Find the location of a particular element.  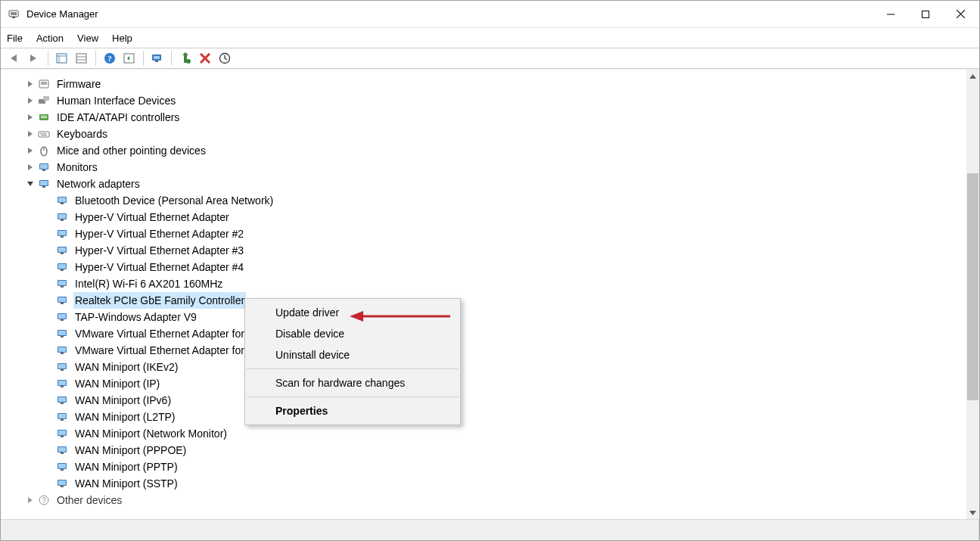

tree-device: WAN Miniport (PPTP) is located at coordinates (489, 467).